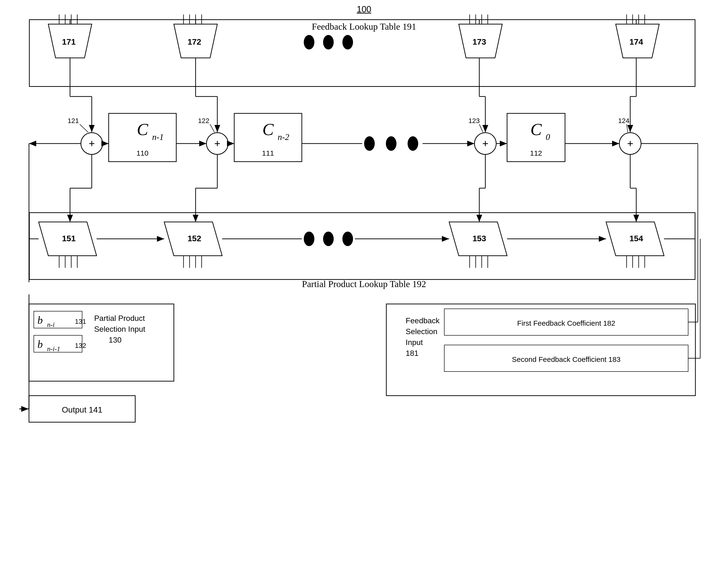 Image resolution: width=728 pixels, height=565 pixels. What do you see at coordinates (541, 350) in the screenshot?
I see `feedback-selection-box` at bounding box center [541, 350].